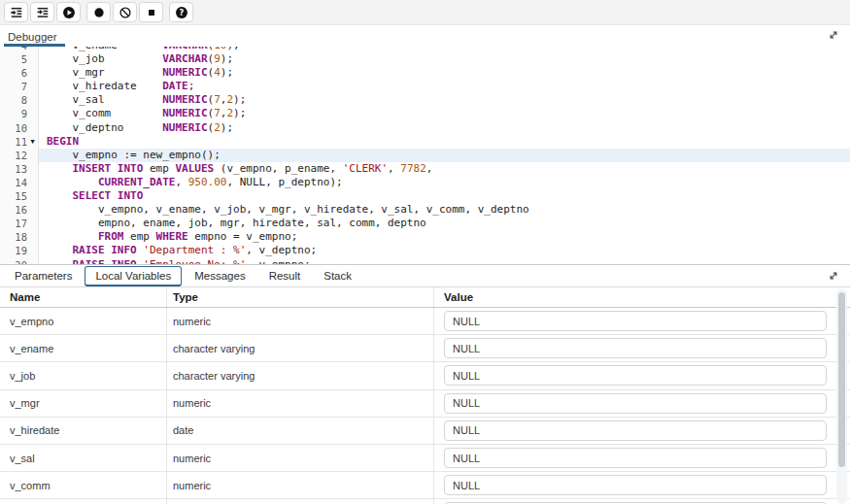  I want to click on variable-name: v_mgr, so click(84, 404).